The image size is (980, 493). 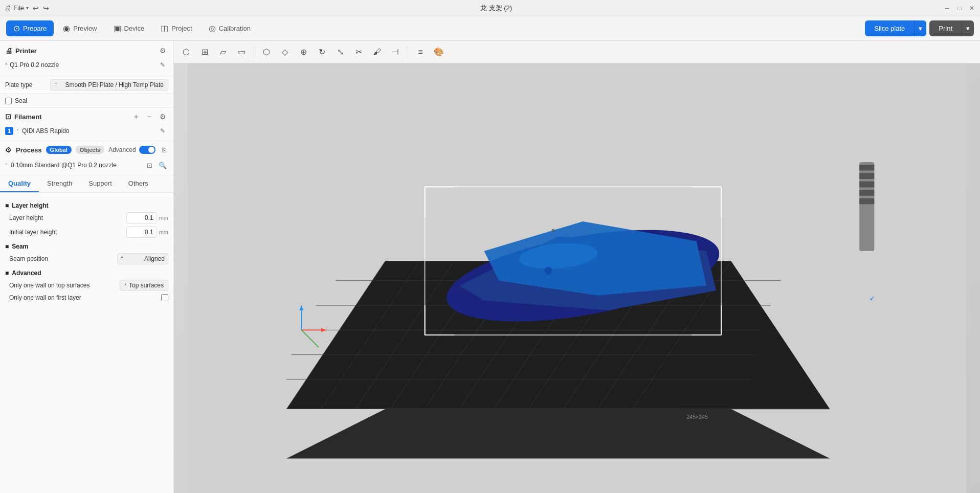 What do you see at coordinates (359, 52) in the screenshot?
I see `cut-button: ✂` at bounding box center [359, 52].